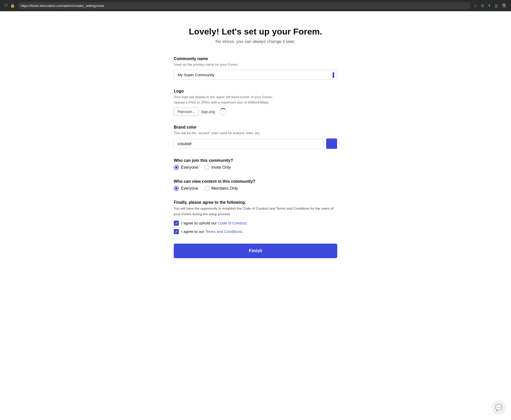  Describe the element at coordinates (256, 161) in the screenshot. I see `join-community-question: Who can join this community?` at that location.